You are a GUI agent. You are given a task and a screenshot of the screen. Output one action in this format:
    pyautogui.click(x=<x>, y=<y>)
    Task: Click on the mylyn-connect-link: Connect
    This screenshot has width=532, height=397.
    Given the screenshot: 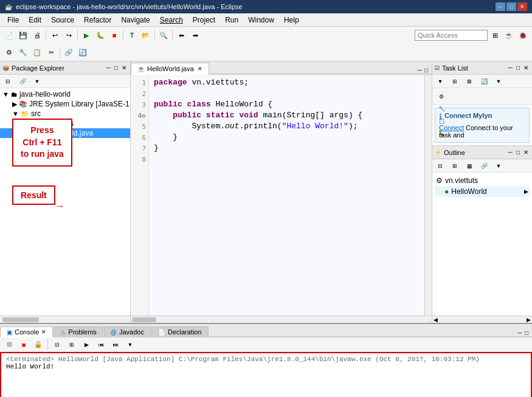 What is the action you would take?
    pyautogui.click(x=451, y=128)
    